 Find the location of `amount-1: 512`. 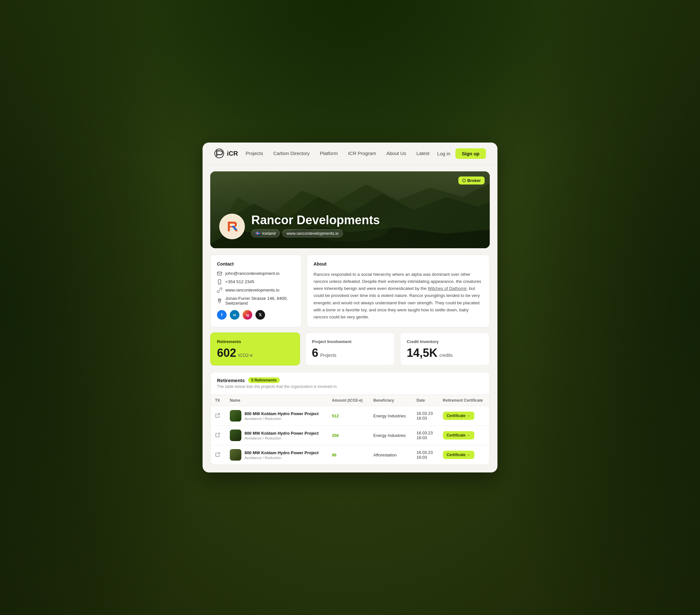

amount-1: 512 is located at coordinates (348, 416).